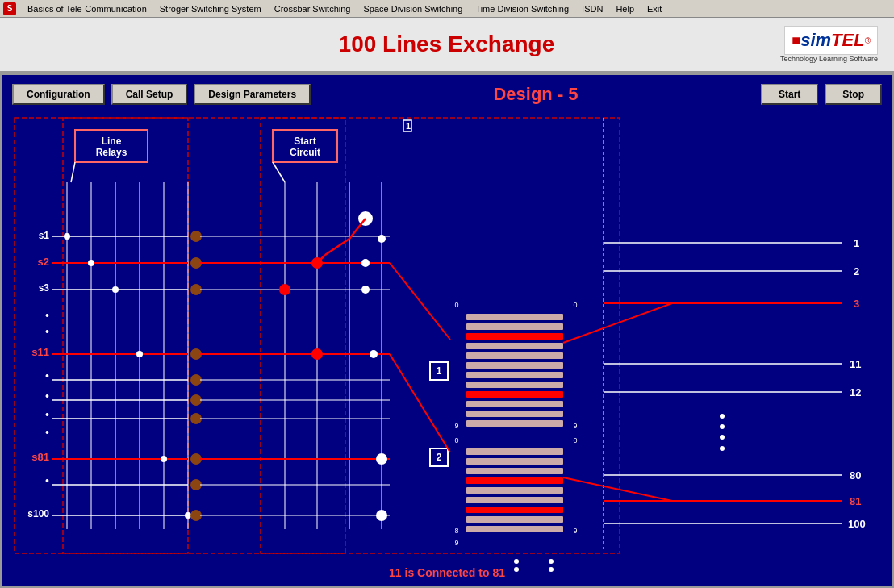  What do you see at coordinates (625, 9) in the screenshot?
I see `menu-help: Help` at bounding box center [625, 9].